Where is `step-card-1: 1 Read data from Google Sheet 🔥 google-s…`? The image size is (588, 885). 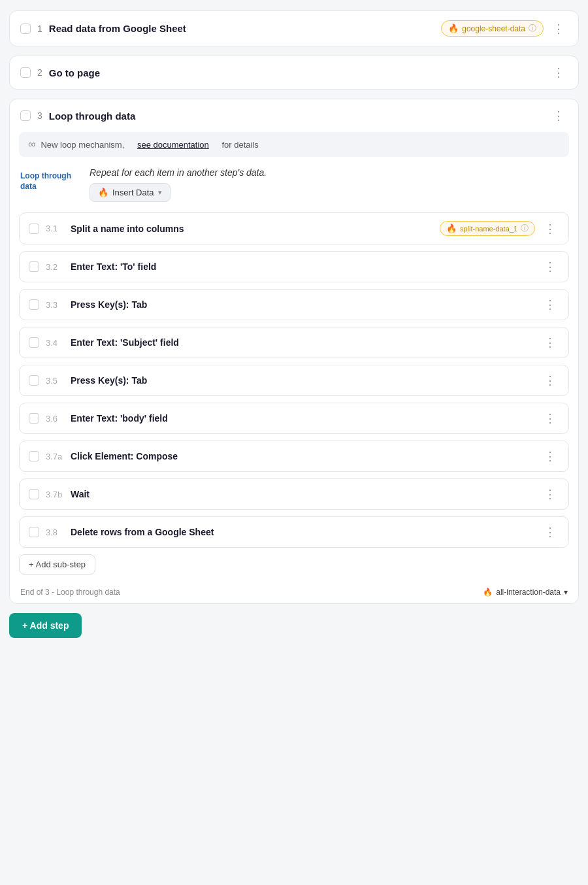 step-card-1: 1 Read data from Google Sheet 🔥 google-s… is located at coordinates (294, 29).